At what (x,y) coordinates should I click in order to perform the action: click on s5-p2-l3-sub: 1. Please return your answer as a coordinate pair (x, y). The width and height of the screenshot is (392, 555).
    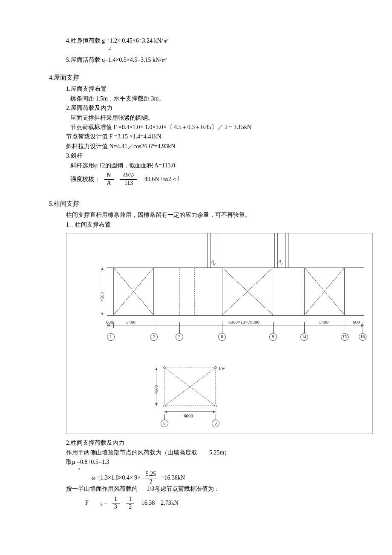
    Looking at the image, I should click on (196, 479).